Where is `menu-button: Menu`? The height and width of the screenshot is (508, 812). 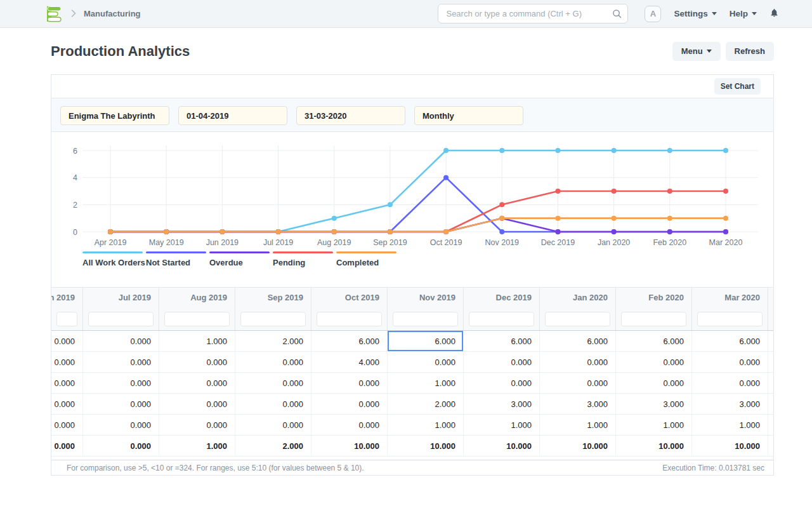
menu-button: Menu is located at coordinates (697, 51).